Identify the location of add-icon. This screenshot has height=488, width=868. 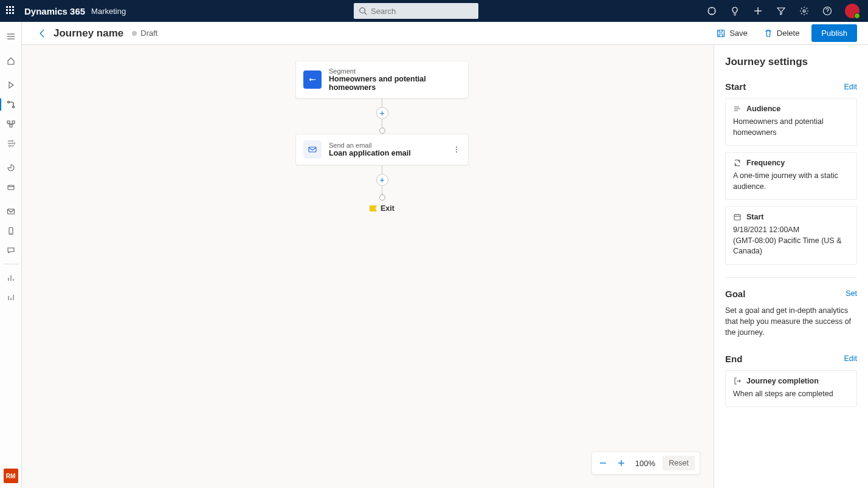
(758, 11).